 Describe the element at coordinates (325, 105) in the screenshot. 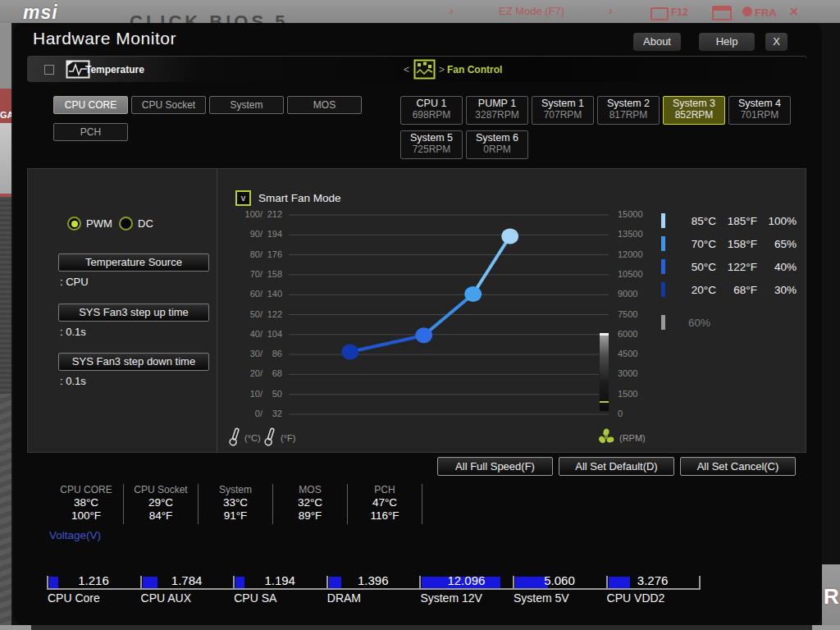

I see `temp-tab: MOS` at that location.